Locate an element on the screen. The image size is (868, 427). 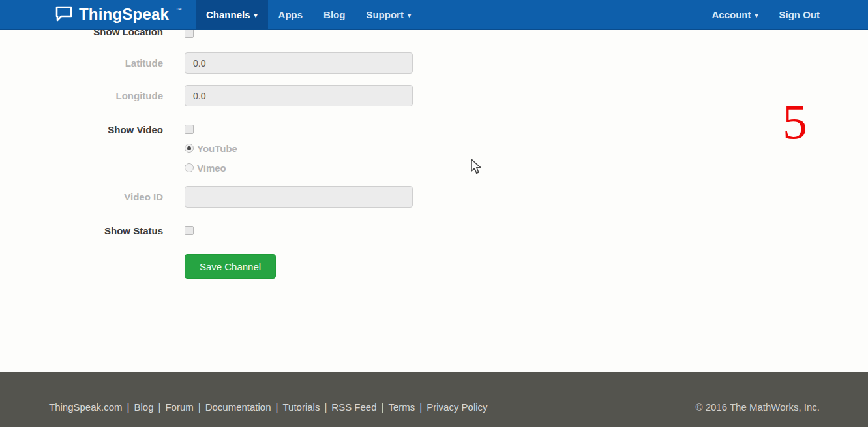
longitude-input is located at coordinates (299, 95).